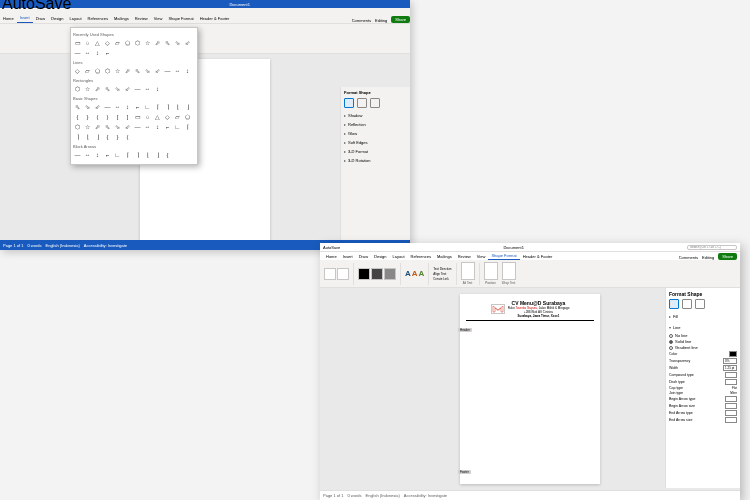  What do you see at coordinates (733, 354) in the screenshot?
I see `color-swatch` at bounding box center [733, 354].